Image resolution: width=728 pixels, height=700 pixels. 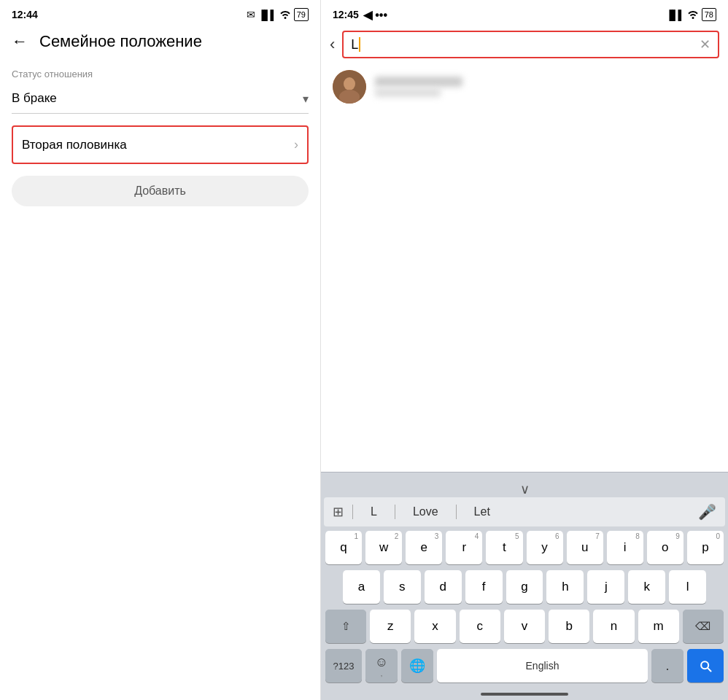 What do you see at coordinates (333, 44) in the screenshot?
I see `back-button-right: ‹` at bounding box center [333, 44].